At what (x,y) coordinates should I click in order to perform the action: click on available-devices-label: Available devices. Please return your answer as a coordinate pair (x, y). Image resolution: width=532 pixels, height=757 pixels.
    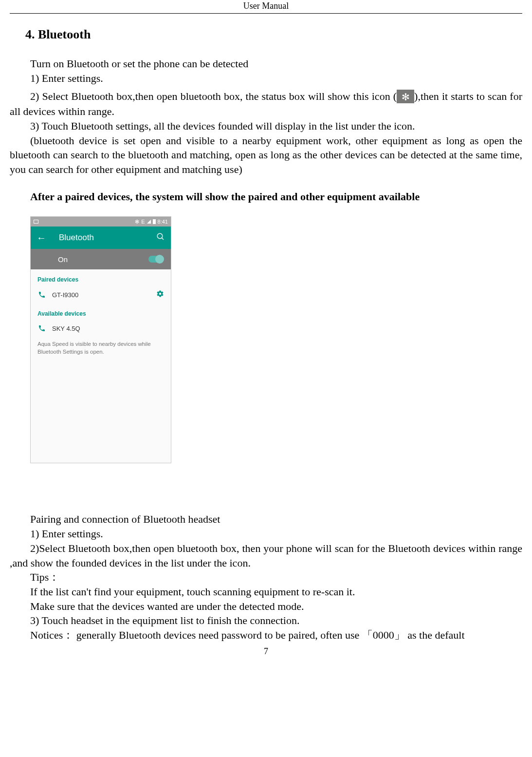
    Looking at the image, I should click on (101, 312).